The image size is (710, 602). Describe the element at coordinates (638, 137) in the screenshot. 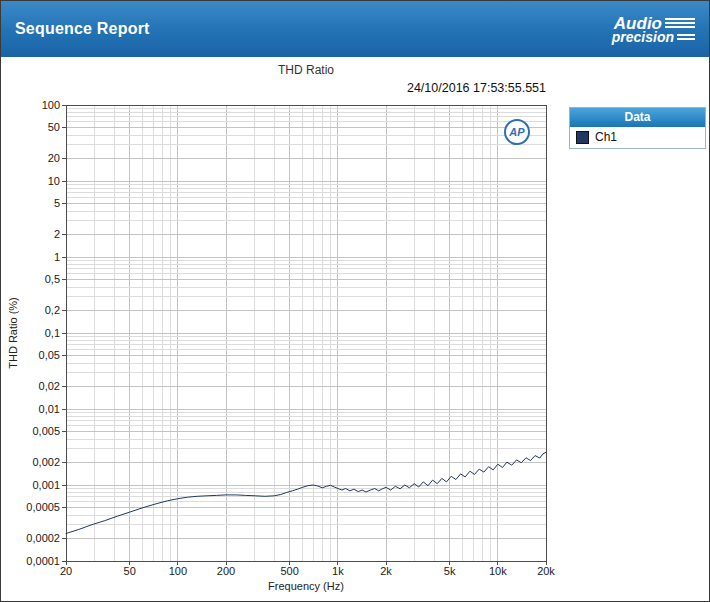

I see `legend-item-ch1: Ch1` at that location.